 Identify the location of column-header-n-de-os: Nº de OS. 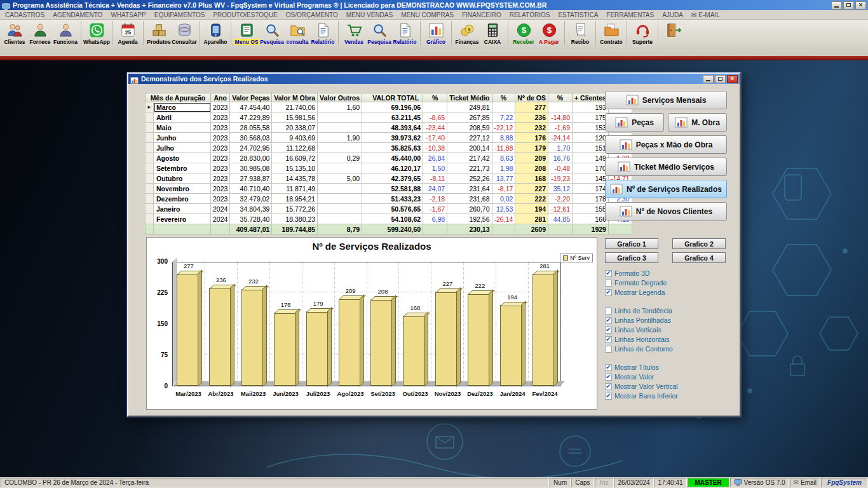
(532, 98).